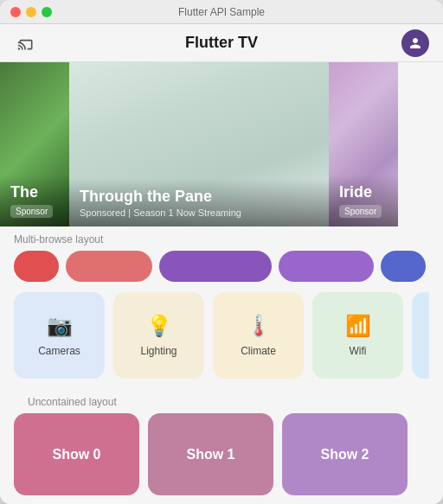 The width and height of the screenshot is (443, 504). Describe the element at coordinates (358, 335) in the screenshot. I see `smart-card-wifi: 📶 Wifi` at that location.